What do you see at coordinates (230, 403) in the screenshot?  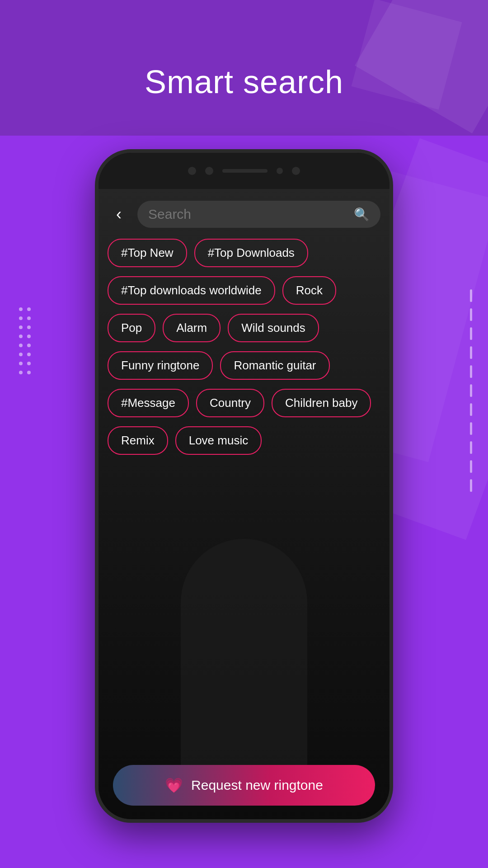 I see `tag-country: Country` at bounding box center [230, 403].